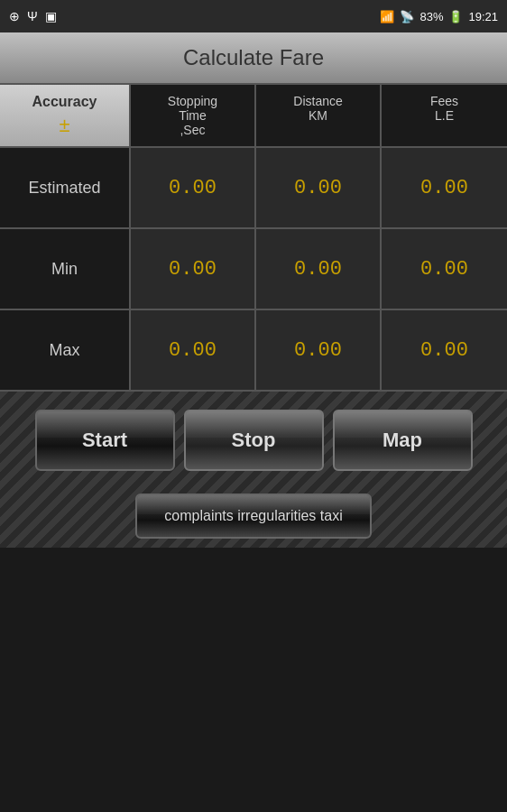 The height and width of the screenshot is (812, 507). Describe the element at coordinates (193, 350) in the screenshot. I see `max-stopping-time: 0.00` at that location.